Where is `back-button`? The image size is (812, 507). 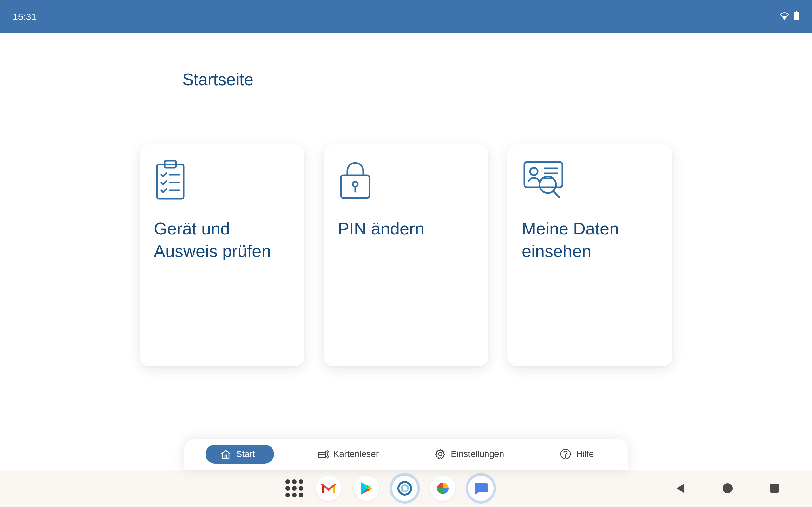
back-button is located at coordinates (681, 488).